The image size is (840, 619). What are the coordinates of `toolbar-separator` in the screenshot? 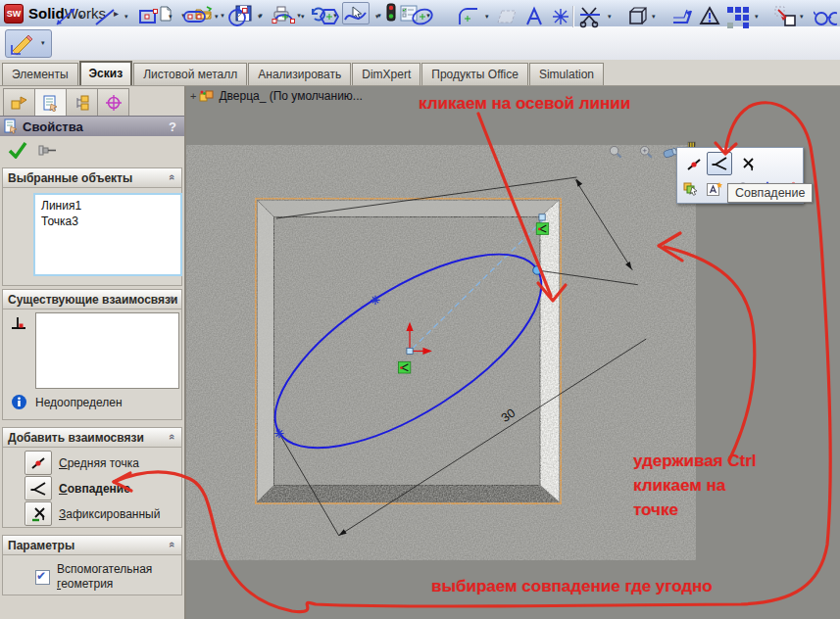 It's located at (573, 17).